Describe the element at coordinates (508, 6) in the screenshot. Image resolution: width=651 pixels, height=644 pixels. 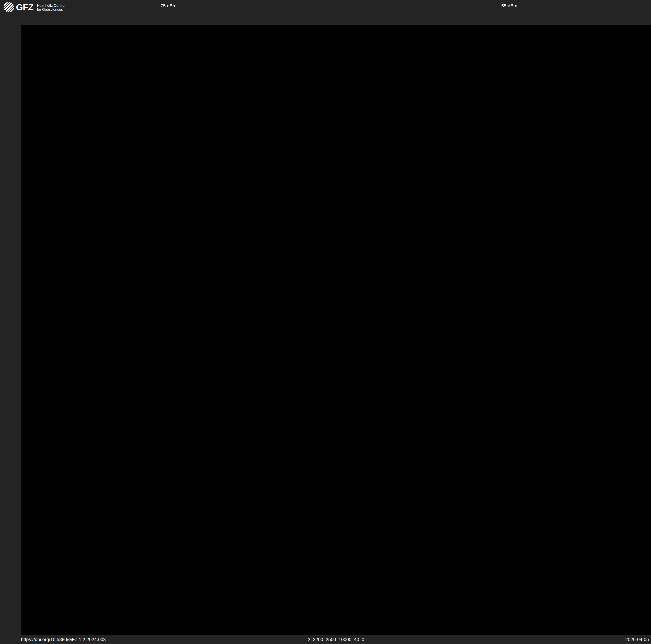
I see `colorbar-max-label: -55 dBm` at that location.